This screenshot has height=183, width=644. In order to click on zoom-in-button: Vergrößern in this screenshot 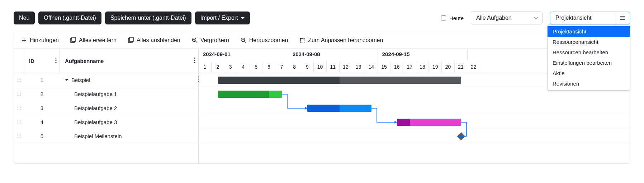, I will do `click(210, 40)`.